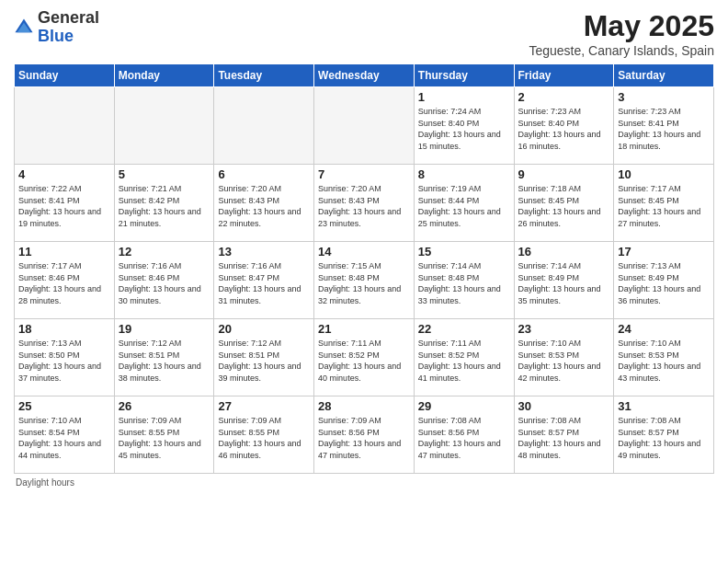 The width and height of the screenshot is (728, 563). I want to click on day-number: 23, so click(564, 329).